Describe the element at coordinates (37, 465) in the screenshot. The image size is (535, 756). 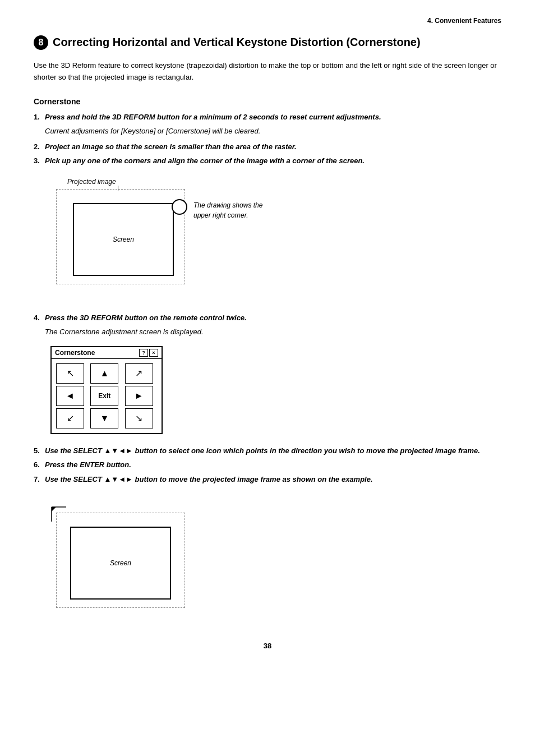
I see `step-6-number: 6.` at that location.